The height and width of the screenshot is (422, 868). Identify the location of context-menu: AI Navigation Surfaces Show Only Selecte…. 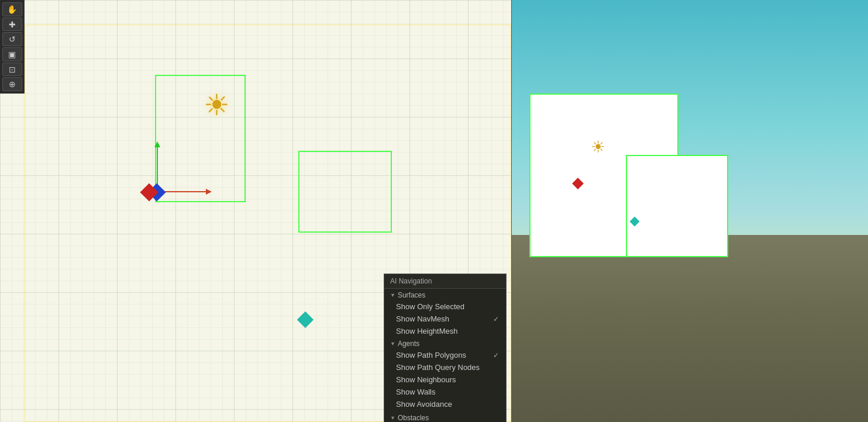
(445, 348).